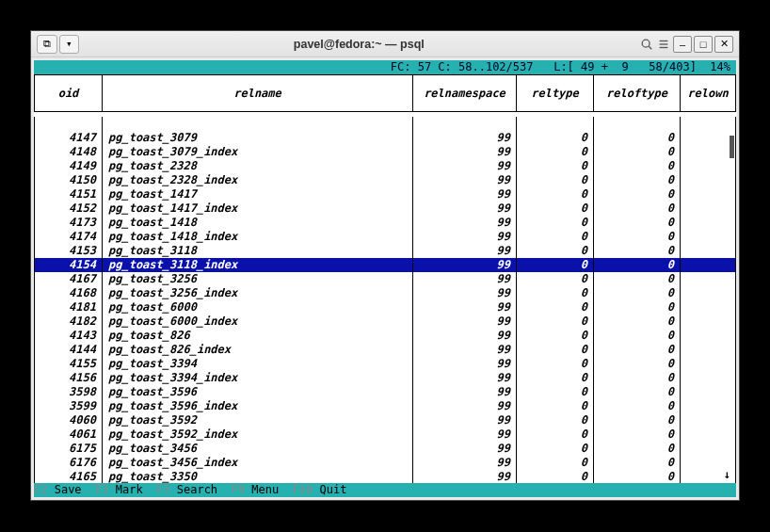 Image resolution: width=770 pixels, height=532 pixels. What do you see at coordinates (682, 44) in the screenshot?
I see `minimize-button: –` at bounding box center [682, 44].